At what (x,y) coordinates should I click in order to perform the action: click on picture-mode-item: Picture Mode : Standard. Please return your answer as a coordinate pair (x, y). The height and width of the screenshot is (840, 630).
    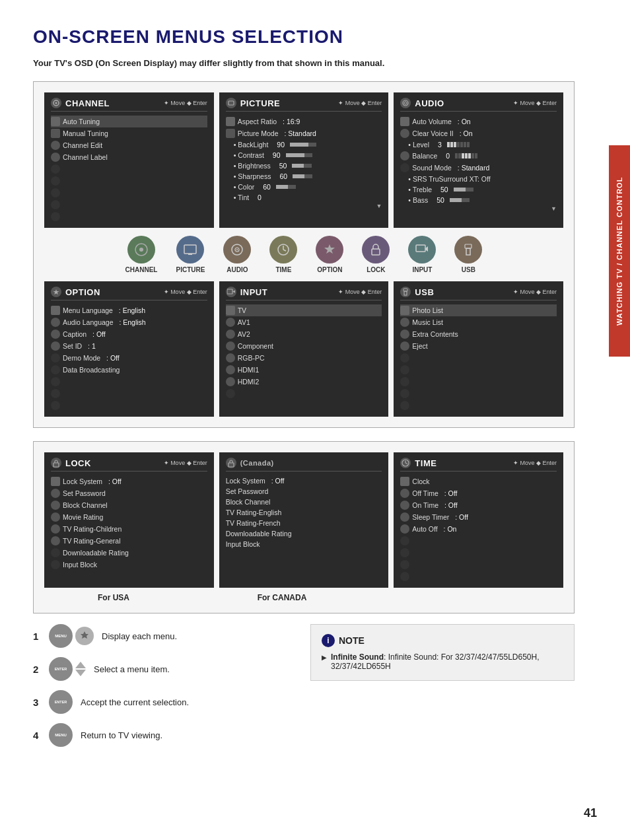
    Looking at the image, I should click on (304, 133).